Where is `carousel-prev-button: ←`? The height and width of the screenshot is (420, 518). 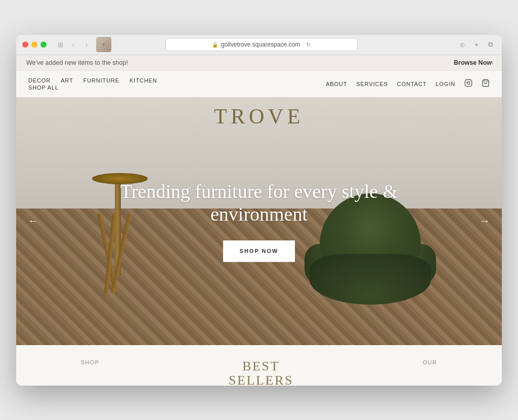
carousel-prev-button: ← is located at coordinates (33, 221).